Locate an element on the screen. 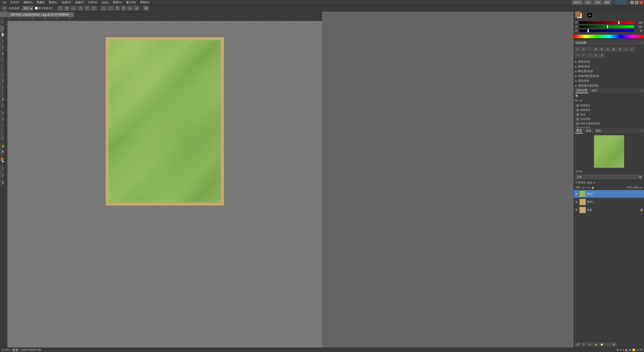  history-camera-btn: 📷 is located at coordinates (576, 101).